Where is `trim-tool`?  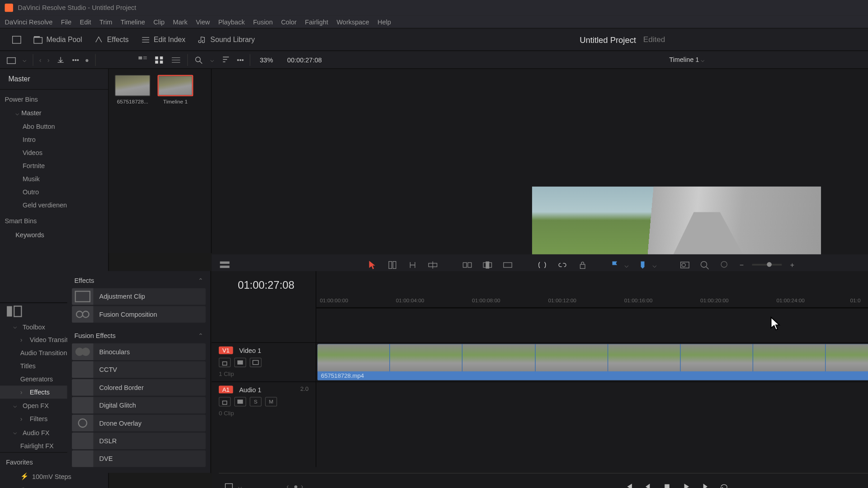
trim-tool is located at coordinates (392, 265).